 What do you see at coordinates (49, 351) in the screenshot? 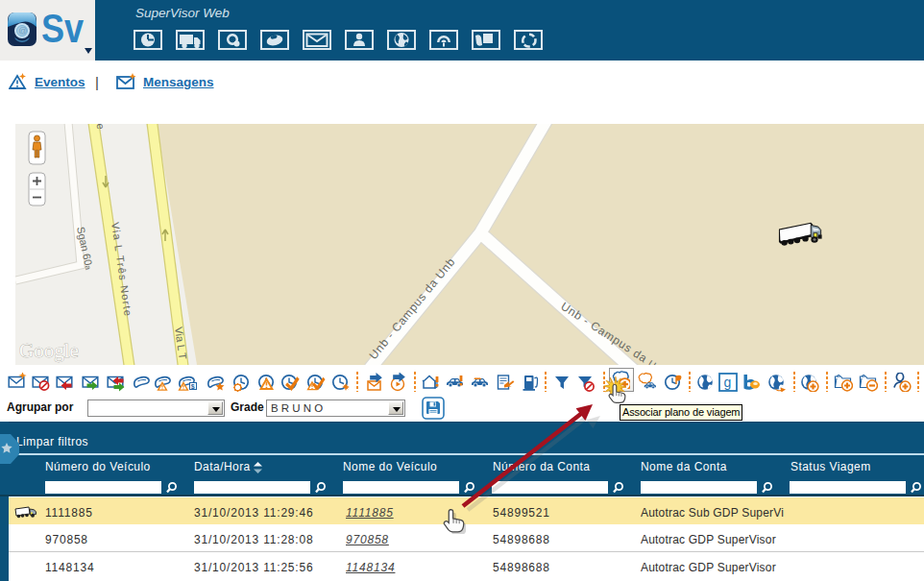
I see `svg-text: Google` at bounding box center [49, 351].